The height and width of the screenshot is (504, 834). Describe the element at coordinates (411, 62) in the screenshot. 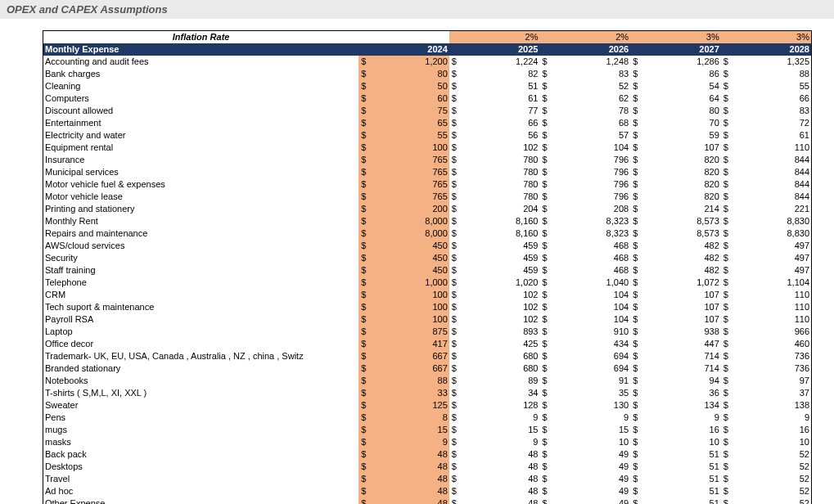

I see `expense-value: 1,200` at that location.